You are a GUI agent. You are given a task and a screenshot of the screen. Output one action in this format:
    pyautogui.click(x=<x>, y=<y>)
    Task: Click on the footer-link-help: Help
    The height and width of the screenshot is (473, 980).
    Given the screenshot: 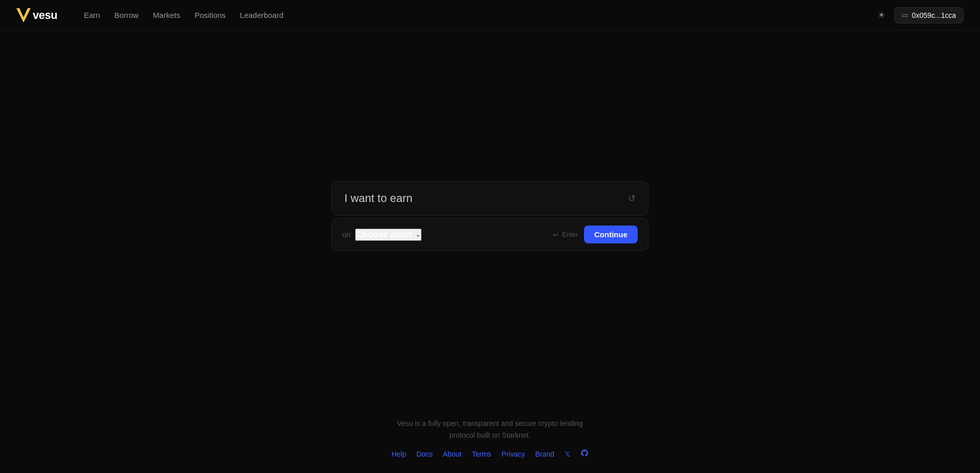 What is the action you would take?
    pyautogui.click(x=399, y=454)
    